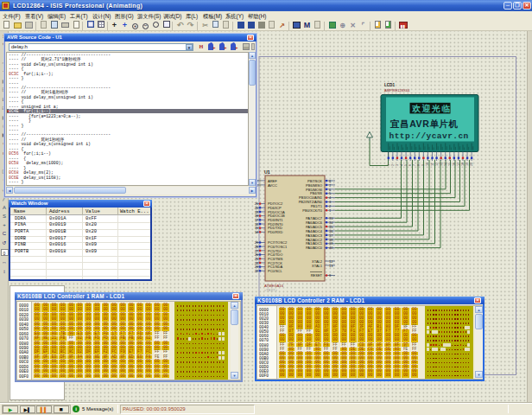  I want to click on svg-text: AVCC, so click(273, 185).